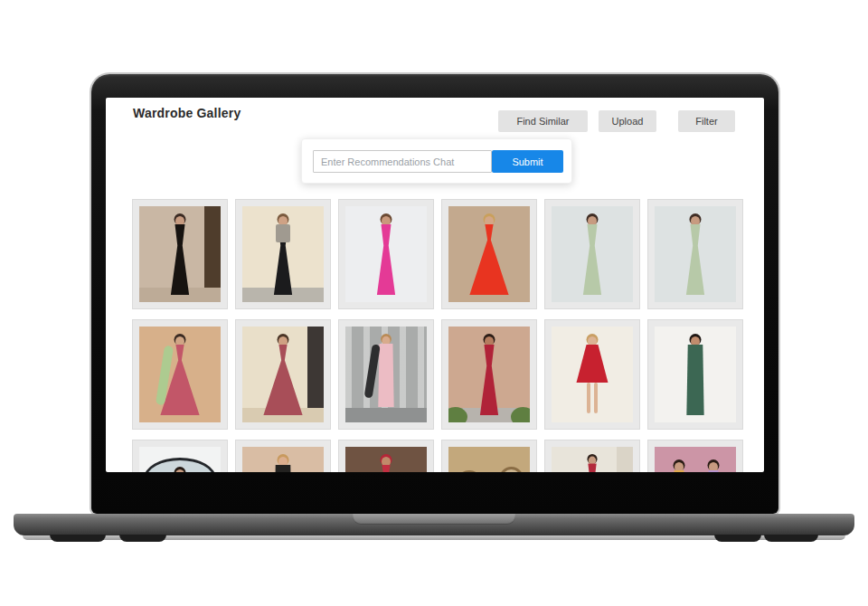  What do you see at coordinates (528, 161) in the screenshot?
I see `submit-button: Submit` at bounding box center [528, 161].